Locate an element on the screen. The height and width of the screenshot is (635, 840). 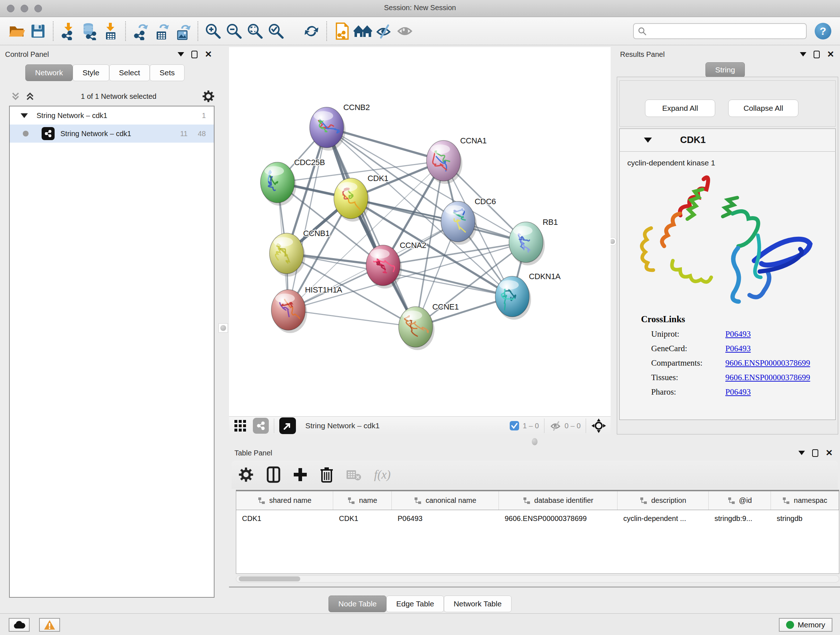
column-header-name: name is located at coordinates (362, 500).